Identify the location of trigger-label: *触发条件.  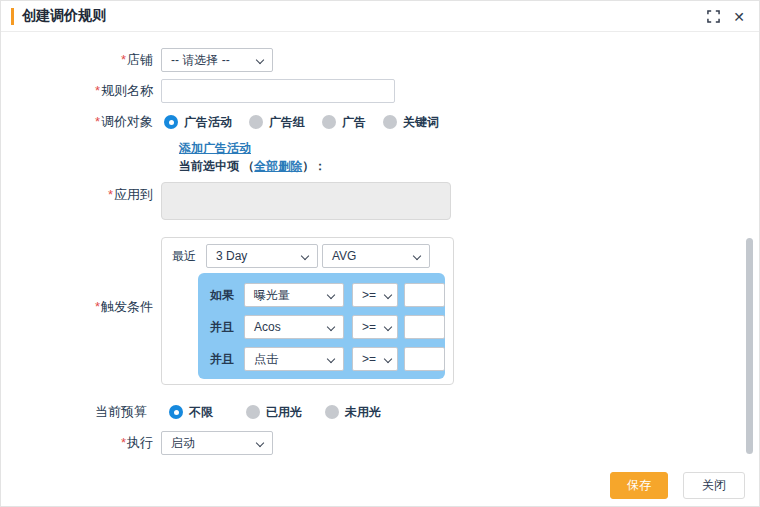
(81, 311).